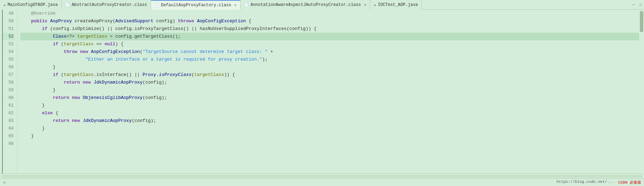 The width and height of the screenshot is (644, 186). I want to click on code-line-57: if (targetClass.isInterface() || Proxy.i…, so click(330, 75).